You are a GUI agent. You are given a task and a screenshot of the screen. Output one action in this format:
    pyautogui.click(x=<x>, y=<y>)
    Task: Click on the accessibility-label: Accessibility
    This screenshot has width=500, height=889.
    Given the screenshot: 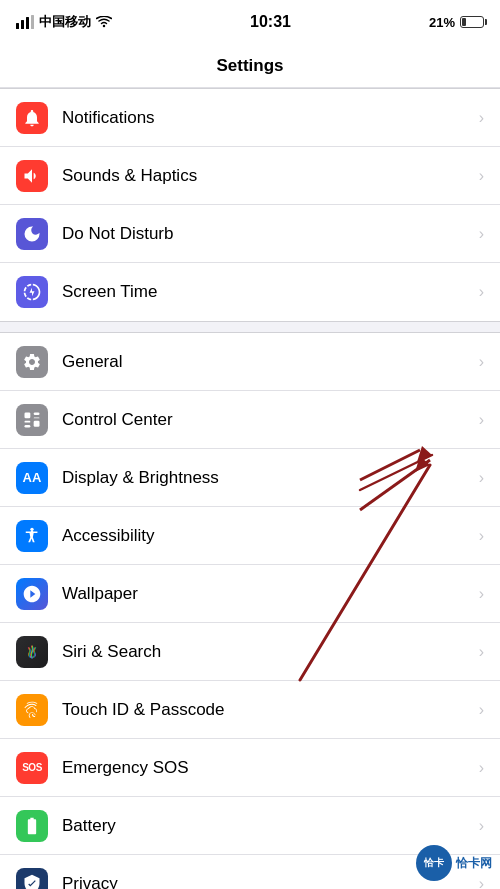 What is the action you would take?
    pyautogui.click(x=266, y=536)
    